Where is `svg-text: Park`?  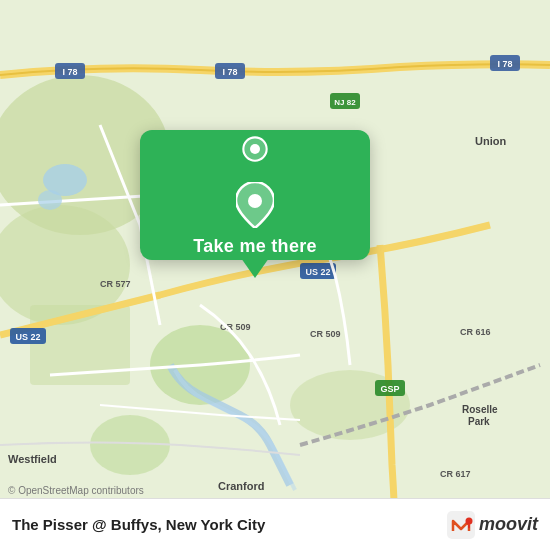
svg-text: Park is located at coordinates (479, 422).